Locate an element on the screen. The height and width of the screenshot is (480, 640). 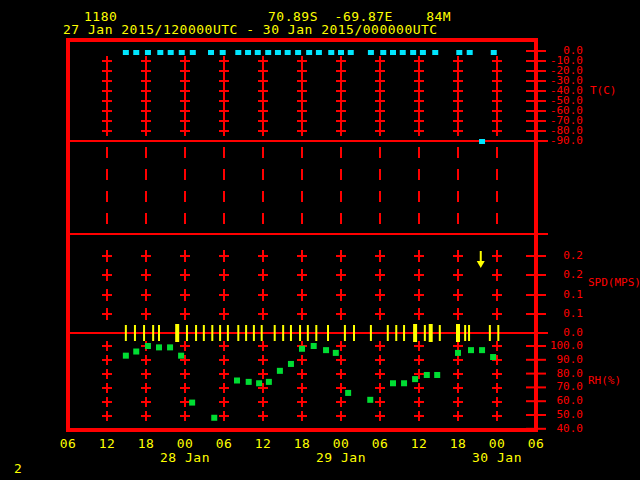
rh-tick-label: 90.0 is located at coordinates (570, 360).